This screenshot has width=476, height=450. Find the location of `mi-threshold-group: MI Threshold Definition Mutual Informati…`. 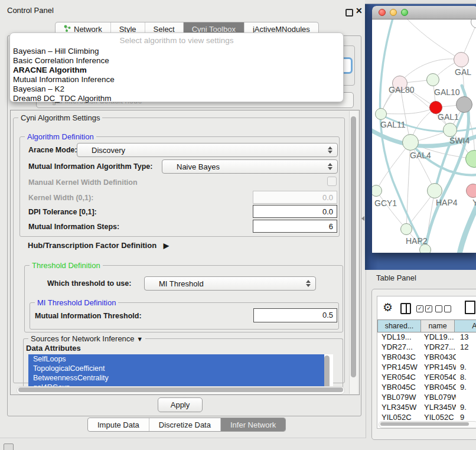

mi-threshold-group: MI Threshold Definition Mutual Informati… is located at coordinates (184, 316).